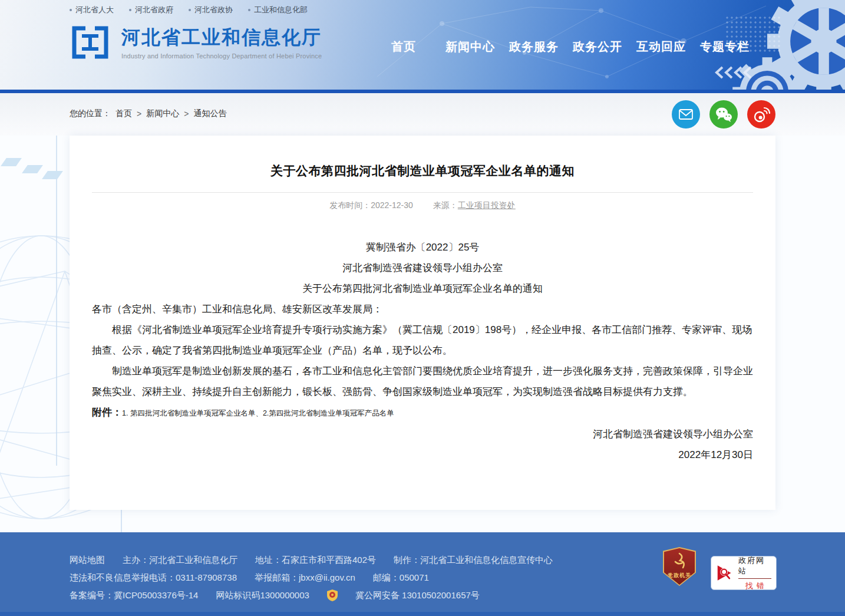 This screenshot has height=616, width=845. I want to click on police-badge-icon, so click(332, 595).